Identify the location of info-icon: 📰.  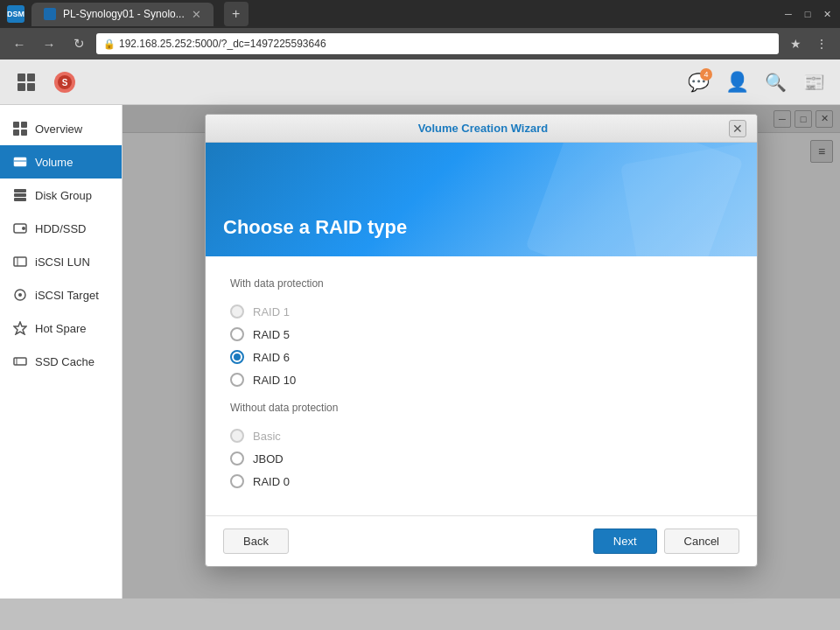
(814, 82).